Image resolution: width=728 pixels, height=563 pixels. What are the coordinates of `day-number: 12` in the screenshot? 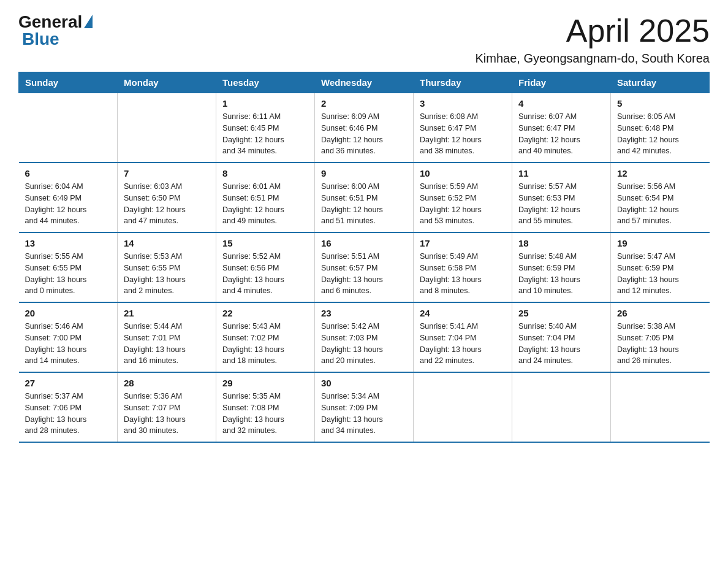 It's located at (661, 173).